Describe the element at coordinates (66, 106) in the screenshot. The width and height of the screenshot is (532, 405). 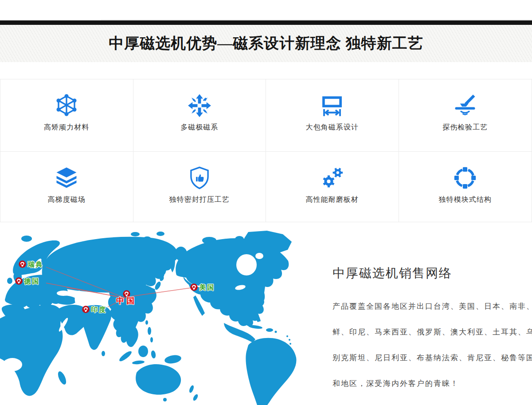
I see `lattice-cube-icon` at that location.